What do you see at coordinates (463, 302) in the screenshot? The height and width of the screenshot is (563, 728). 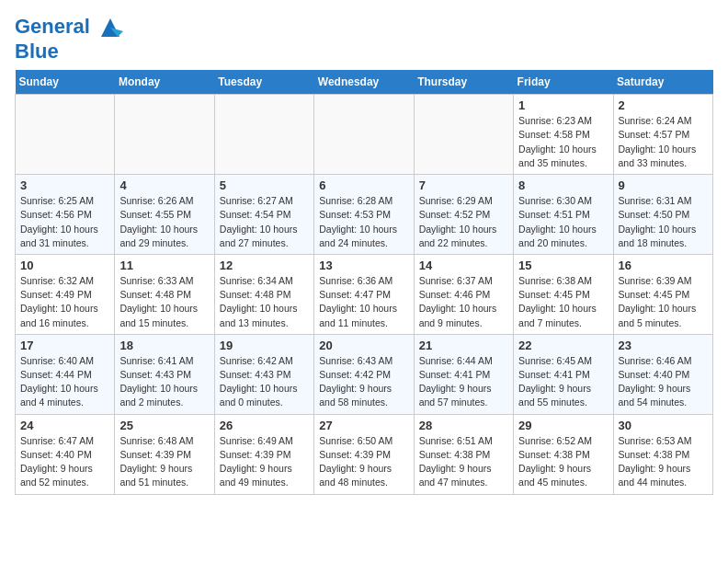 I see `day-info: Sunrise: 6:37 AM Sunset: 4:46 PM Dayligh…` at bounding box center [463, 302].